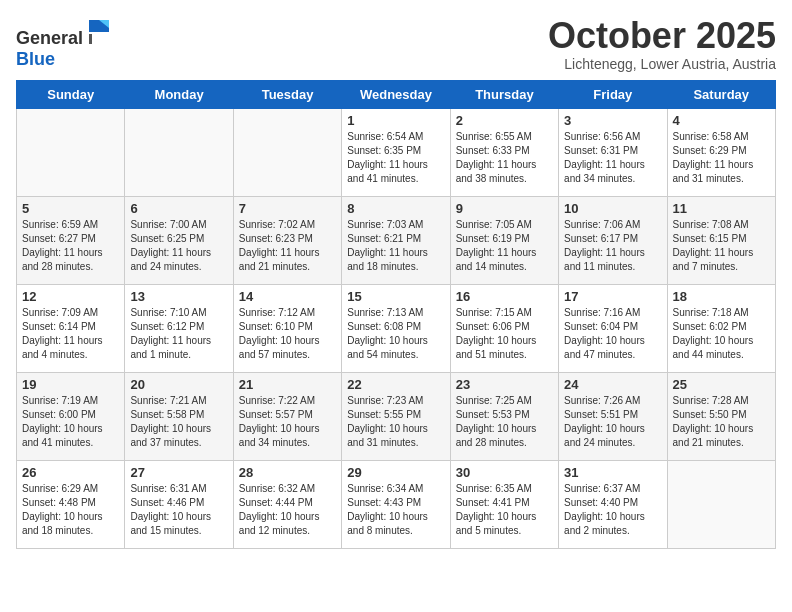  I want to click on calendar-cell: 12Sunrise: 7:09 AM Sunset: 6:14 PM Dayli…, so click(71, 328).